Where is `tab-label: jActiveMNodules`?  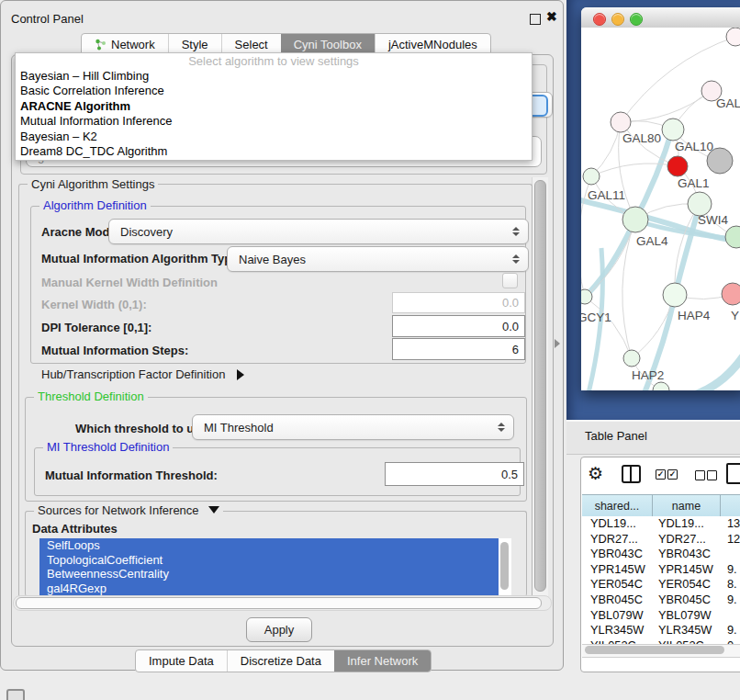
tab-label: jActiveMNodules is located at coordinates (433, 44).